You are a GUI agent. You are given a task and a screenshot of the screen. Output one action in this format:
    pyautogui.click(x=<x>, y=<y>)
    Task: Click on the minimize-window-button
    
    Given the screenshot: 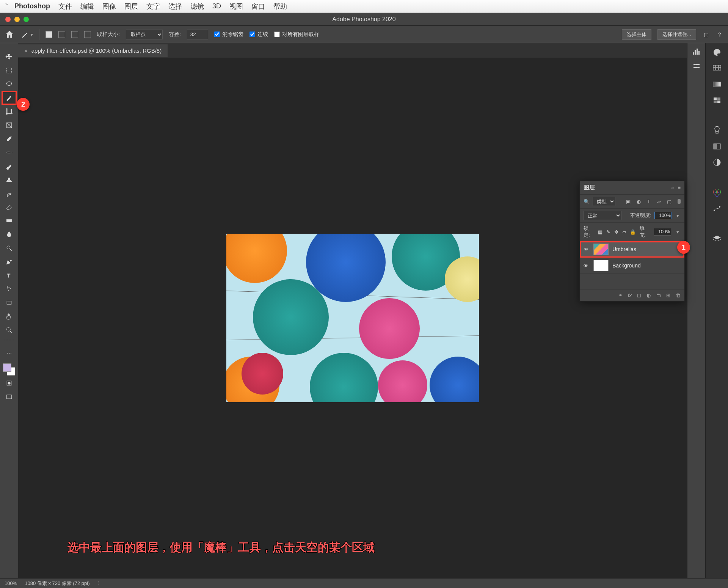 What is the action you would take?
    pyautogui.click(x=17, y=19)
    